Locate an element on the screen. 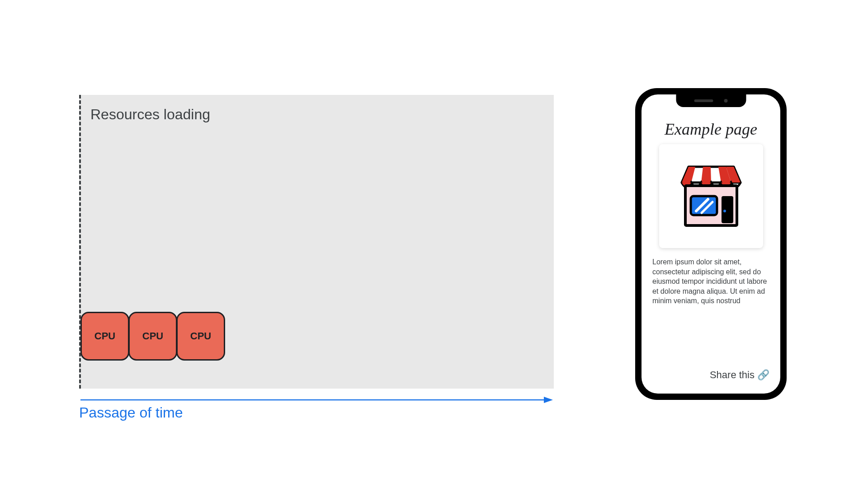 Image resolution: width=868 pixels, height=488 pixels. storefront-icon is located at coordinates (711, 196).